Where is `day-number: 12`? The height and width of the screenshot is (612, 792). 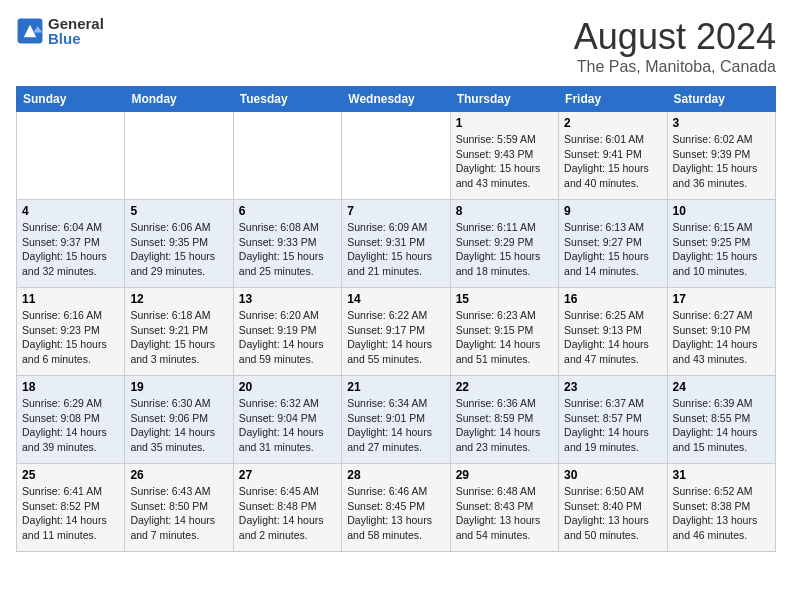 day-number: 12 is located at coordinates (178, 299).